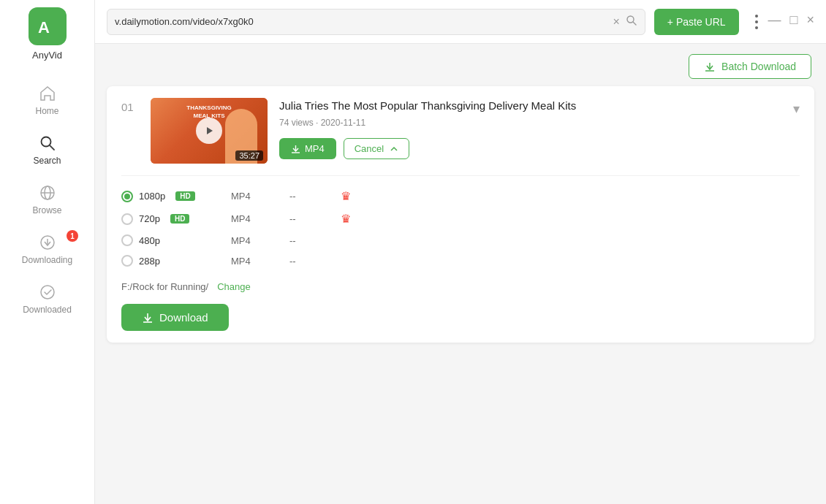 The image size is (826, 504). Describe the element at coordinates (47, 161) in the screenshot. I see `sidebar-item-label-search: Search` at that location.